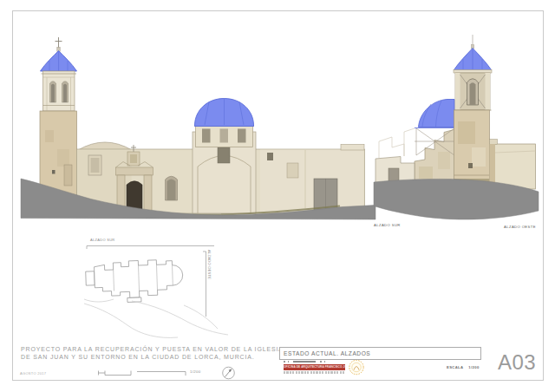  I want to click on scale-bar-ratio: 1/200, so click(196, 371).